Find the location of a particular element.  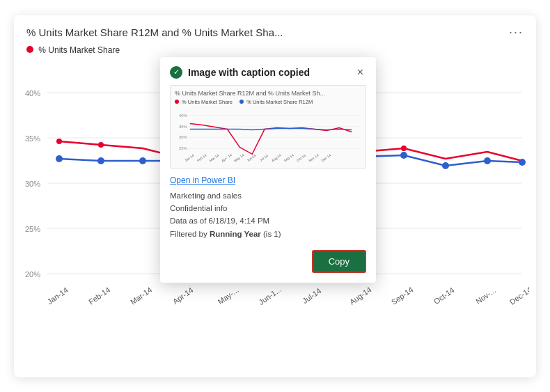

filter-bold: Running Year is located at coordinates (235, 234).